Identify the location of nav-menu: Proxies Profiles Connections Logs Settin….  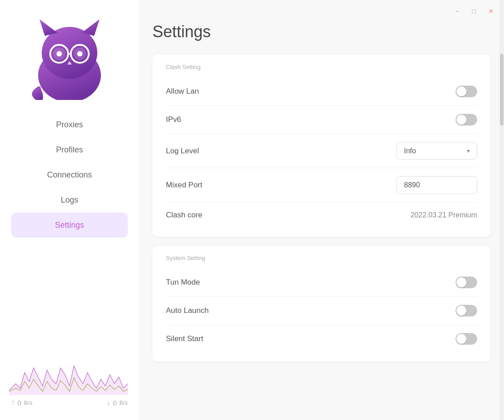
(70, 175).